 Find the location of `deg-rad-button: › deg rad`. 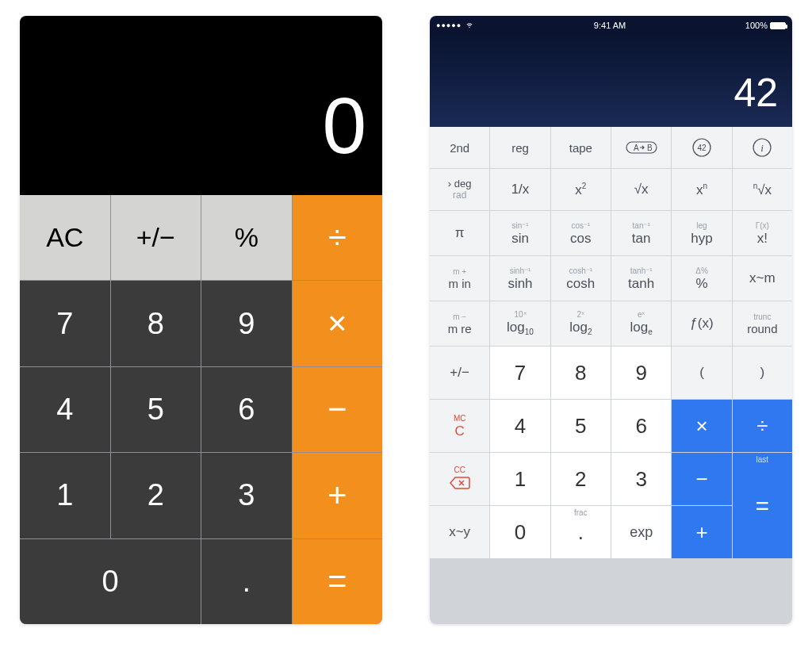

deg-rad-button: › deg rad is located at coordinates (460, 190).